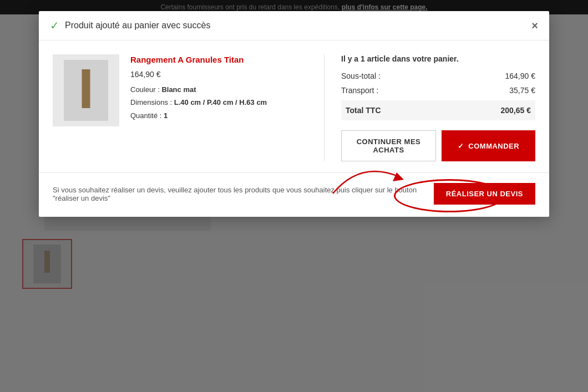 This screenshot has width=588, height=392. I want to click on commander-button: ✓ COMMANDER, so click(488, 146).